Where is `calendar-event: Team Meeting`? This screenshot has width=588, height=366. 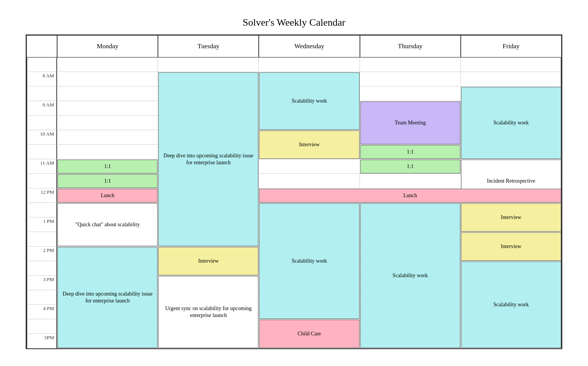 calendar-event: Team Meeting is located at coordinates (410, 123).